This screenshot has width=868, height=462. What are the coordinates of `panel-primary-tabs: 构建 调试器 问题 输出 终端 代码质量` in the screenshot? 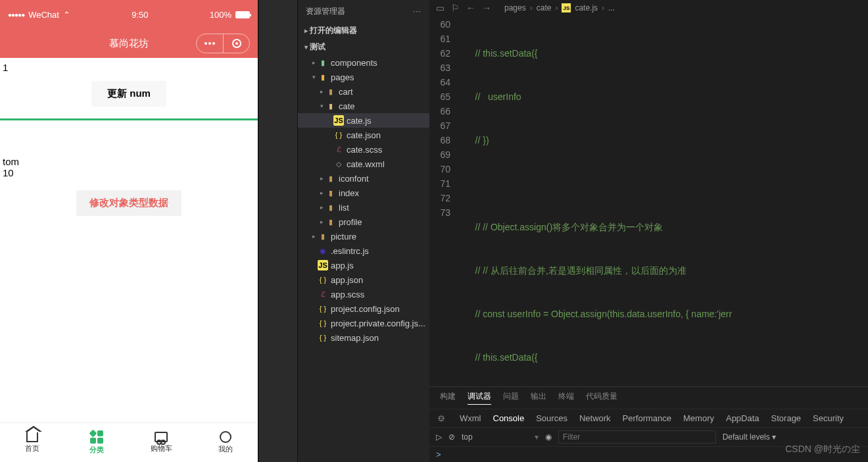 It's located at (648, 398).